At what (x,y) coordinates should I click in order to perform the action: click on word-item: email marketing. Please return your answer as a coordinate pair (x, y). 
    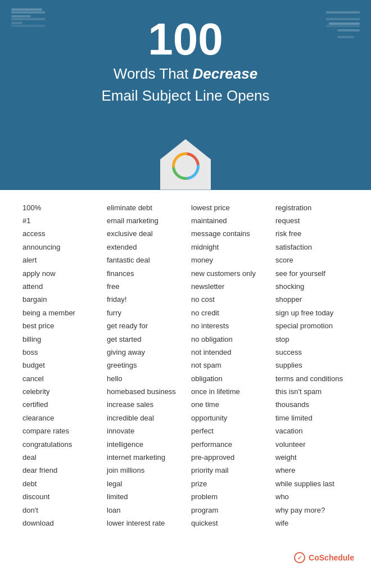
    Looking at the image, I should click on (143, 220).